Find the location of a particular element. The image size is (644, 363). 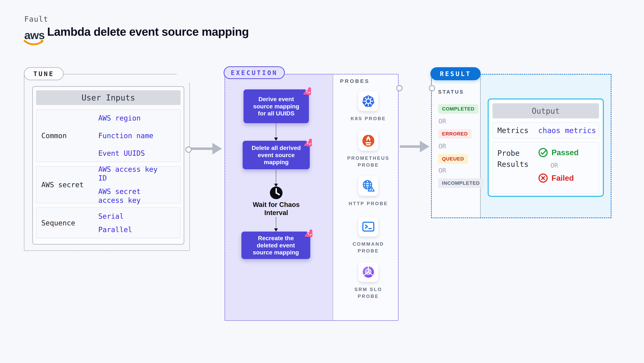

status-badge-completed: COMPLETED is located at coordinates (458, 109).